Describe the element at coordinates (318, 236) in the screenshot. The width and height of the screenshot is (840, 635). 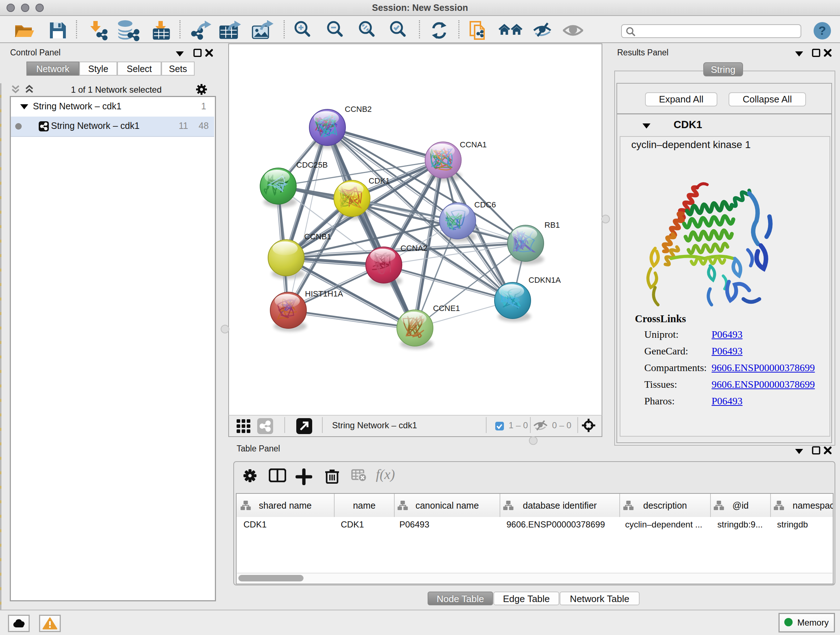
I see `svg-text: CCNB1` at that location.